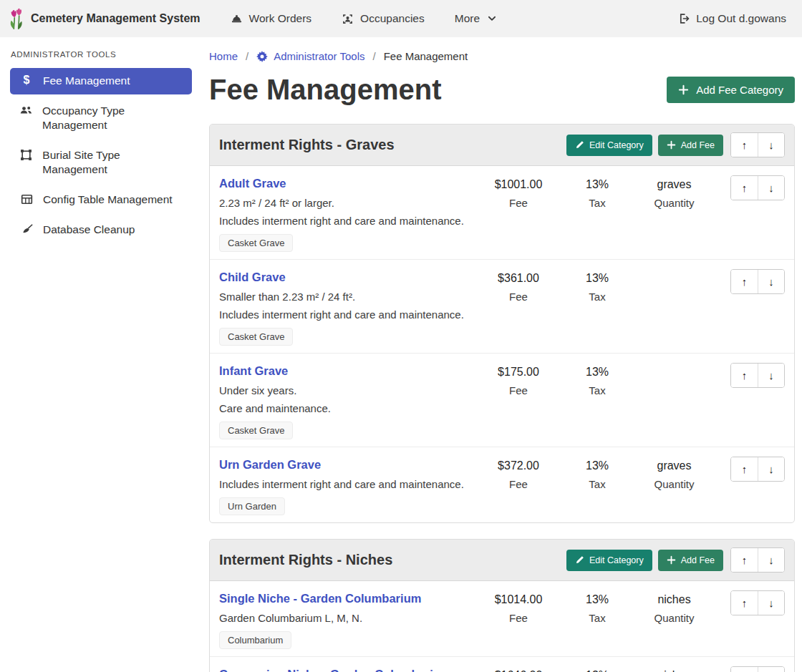  What do you see at coordinates (345, 668) in the screenshot?
I see `fee-details: Companion Niche - Garden ColumbariumGard…` at bounding box center [345, 668].